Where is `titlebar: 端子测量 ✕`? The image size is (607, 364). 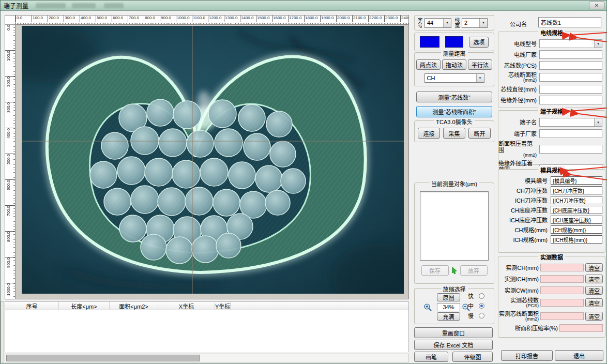
titlebar: 端子测量 ✕ is located at coordinates (304, 6).